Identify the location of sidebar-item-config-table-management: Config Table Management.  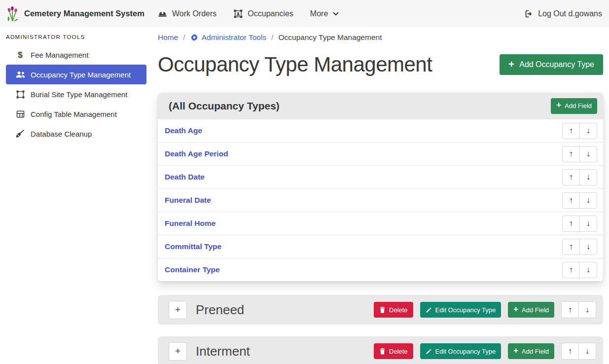
(76, 114).